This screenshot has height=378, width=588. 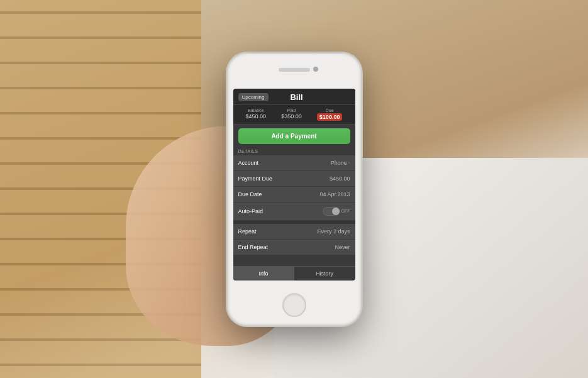 What do you see at coordinates (333, 231) in the screenshot?
I see `repeat-value: Every 2 days` at bounding box center [333, 231].